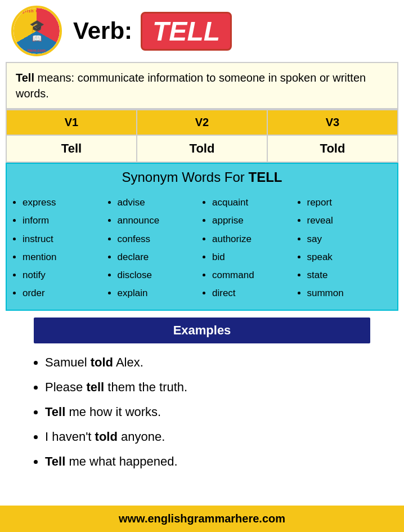 This screenshot has width=404, height=532. Describe the element at coordinates (186, 32) in the screenshot. I see `tell-badge: TELL` at that location.